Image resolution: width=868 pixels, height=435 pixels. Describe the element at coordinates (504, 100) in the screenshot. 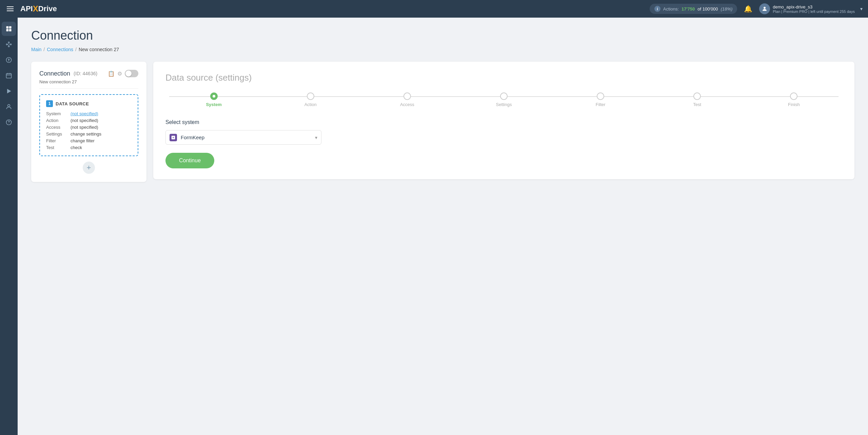

I see `stepper: System Action Access Settings` at that location.